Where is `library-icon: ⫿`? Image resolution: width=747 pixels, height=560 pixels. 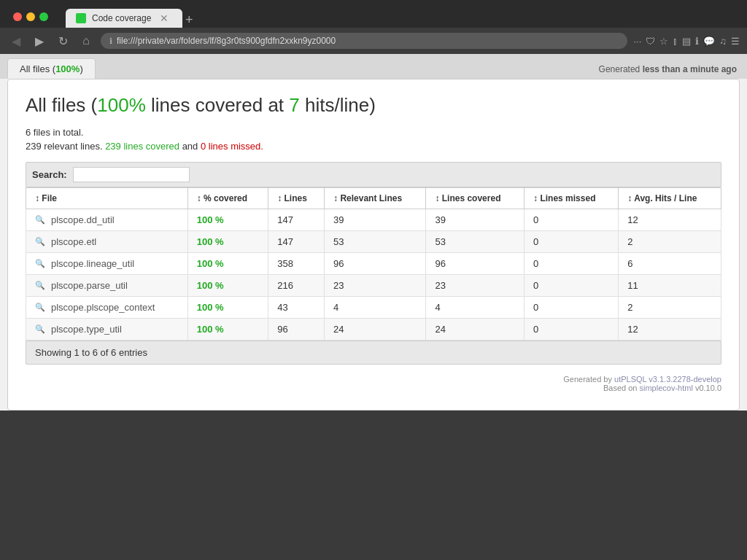
library-icon: ⫿ is located at coordinates (676, 41).